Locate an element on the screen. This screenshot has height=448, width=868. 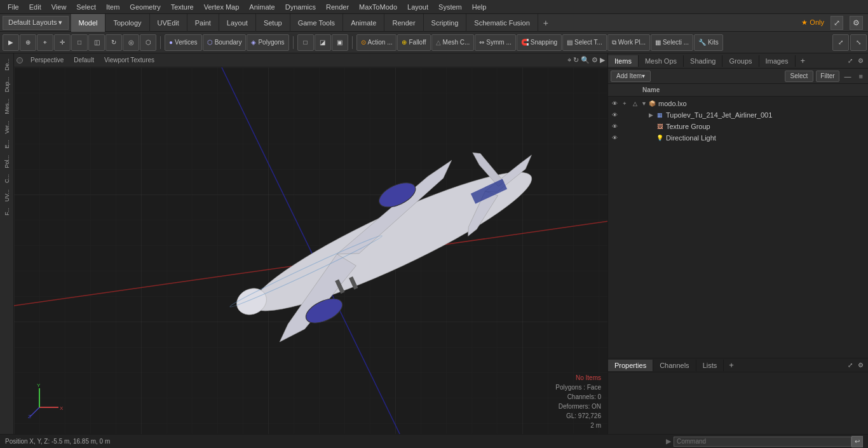
command-submit-btn: ↩ is located at coordinates (857, 442).